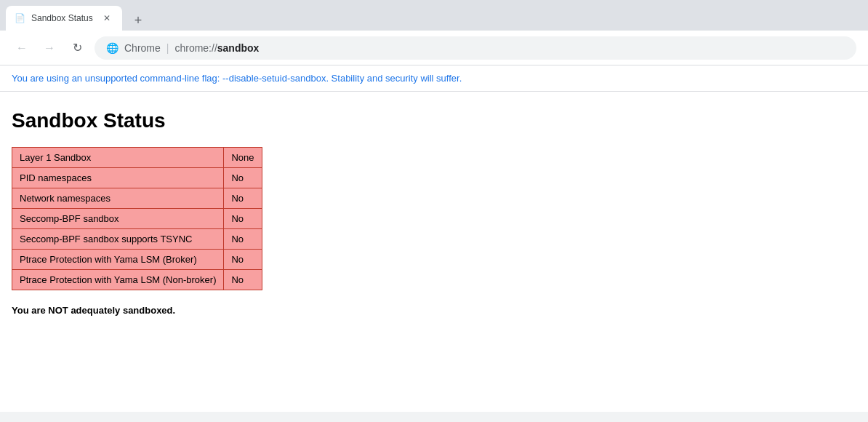 The width and height of the screenshot is (868, 422). Describe the element at coordinates (118, 239) in the screenshot. I see `table-cell-label: Seccomp-BPF sandbox supports TSYNC` at that location.